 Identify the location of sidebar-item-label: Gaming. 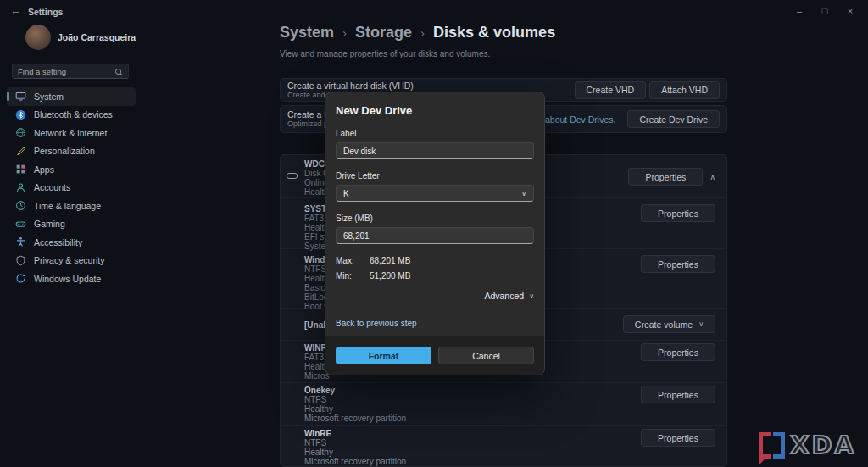
(49, 224).